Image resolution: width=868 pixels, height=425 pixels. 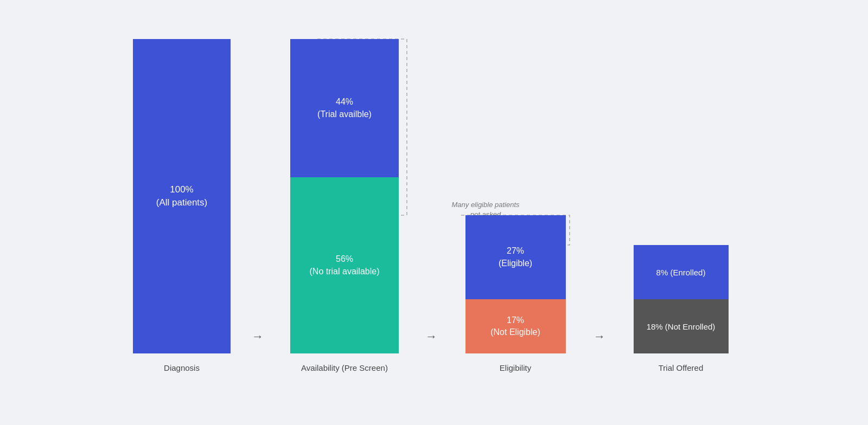 What do you see at coordinates (681, 368) in the screenshot?
I see `label-trial-offered: Trial Offered` at bounding box center [681, 368].